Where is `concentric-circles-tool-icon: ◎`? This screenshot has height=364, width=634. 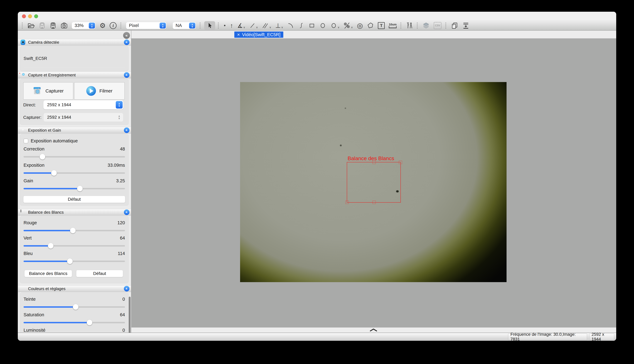
concentric-circles-tool-icon: ◎ is located at coordinates (360, 26).